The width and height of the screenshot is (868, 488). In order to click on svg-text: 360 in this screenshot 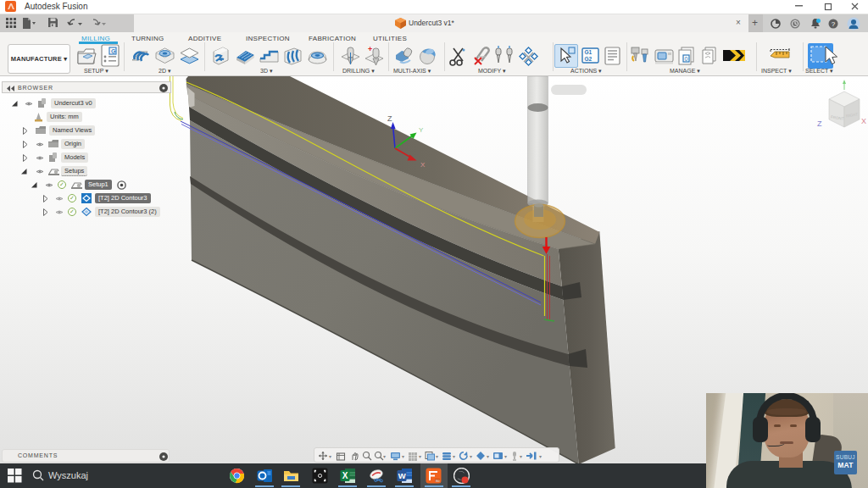, I will do `click(438, 481)`.